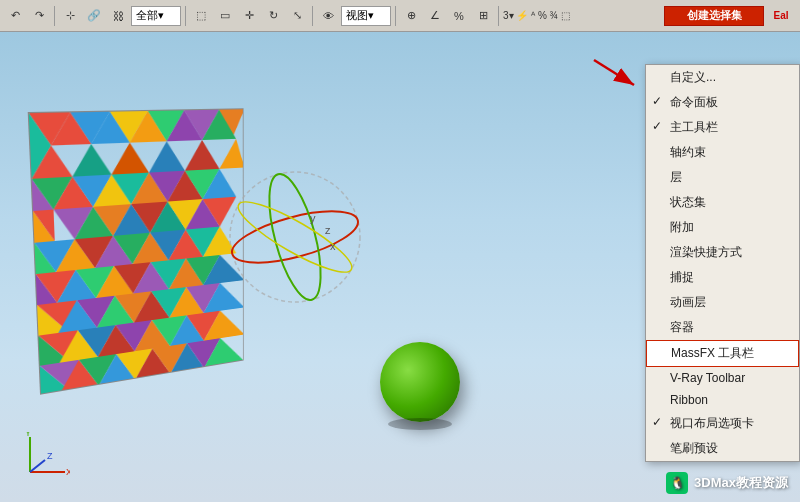 The image size is (800, 502). Describe the element at coordinates (614, 75) in the screenshot. I see `red-arrow` at that location.